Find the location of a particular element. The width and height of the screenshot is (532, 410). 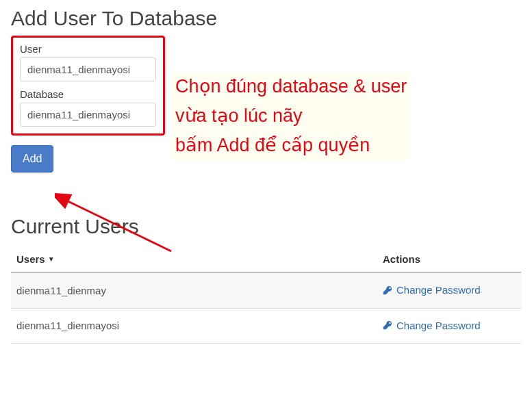

users-column-header: Users ▼ is located at coordinates (194, 259).